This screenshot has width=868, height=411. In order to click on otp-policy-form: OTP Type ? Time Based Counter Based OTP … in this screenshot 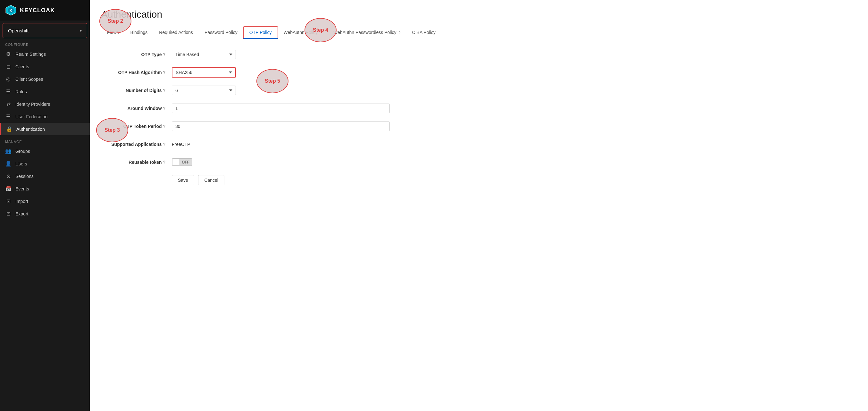, I will do `click(246, 117)`.